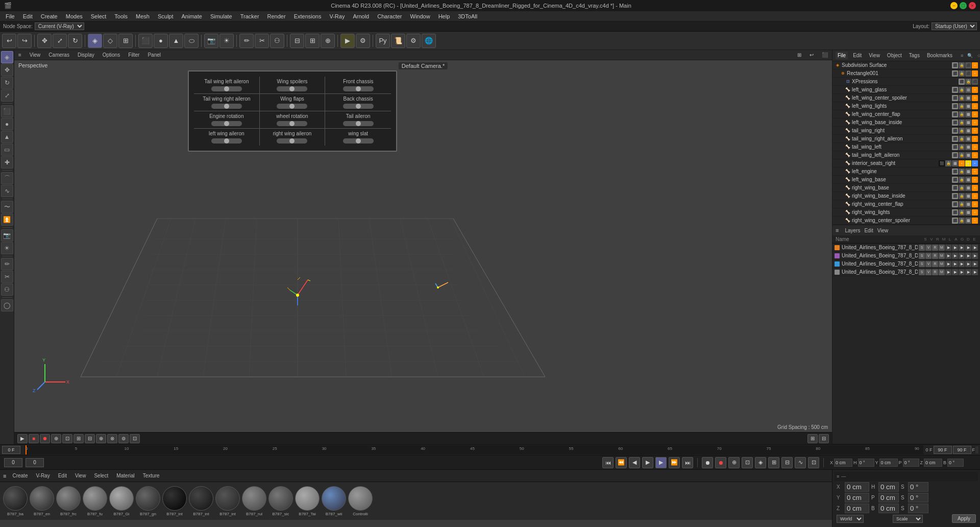  What do you see at coordinates (962, 90) in the screenshot?
I see `obj-lock-btn-lwg: 🔒` at bounding box center [962, 90].